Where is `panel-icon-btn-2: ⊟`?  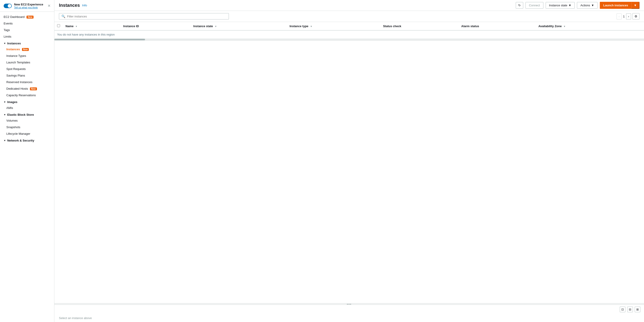 panel-icon-btn-2: ⊟ is located at coordinates (630, 309).